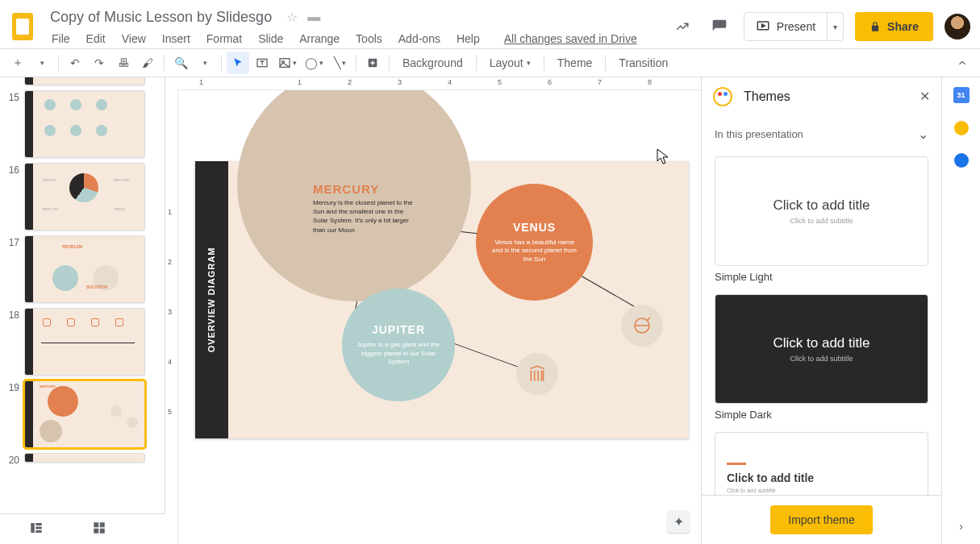 The height and width of the screenshot is (544, 980). I want to click on import-theme-button: Import theme, so click(821, 520).